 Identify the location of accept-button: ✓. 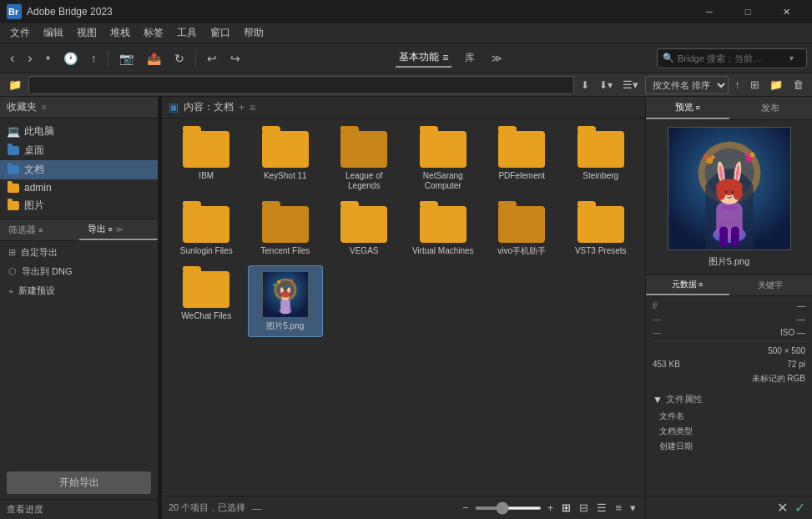
(799, 507).